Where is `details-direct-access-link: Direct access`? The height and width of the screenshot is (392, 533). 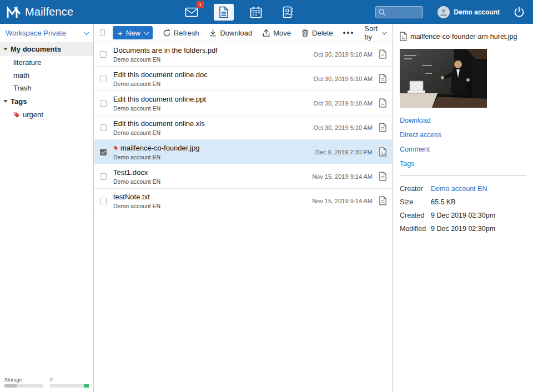
details-direct-access-link: Direct access is located at coordinates (463, 135).